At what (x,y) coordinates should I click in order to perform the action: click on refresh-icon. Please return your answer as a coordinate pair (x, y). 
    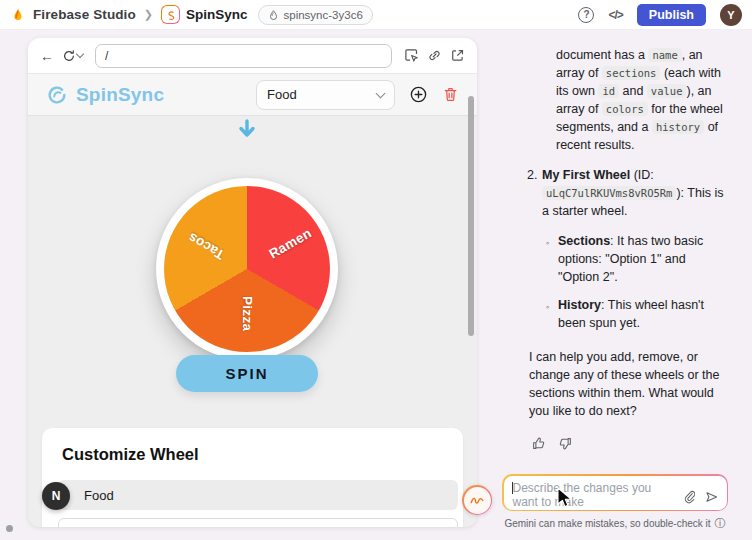
    Looking at the image, I should click on (72, 56).